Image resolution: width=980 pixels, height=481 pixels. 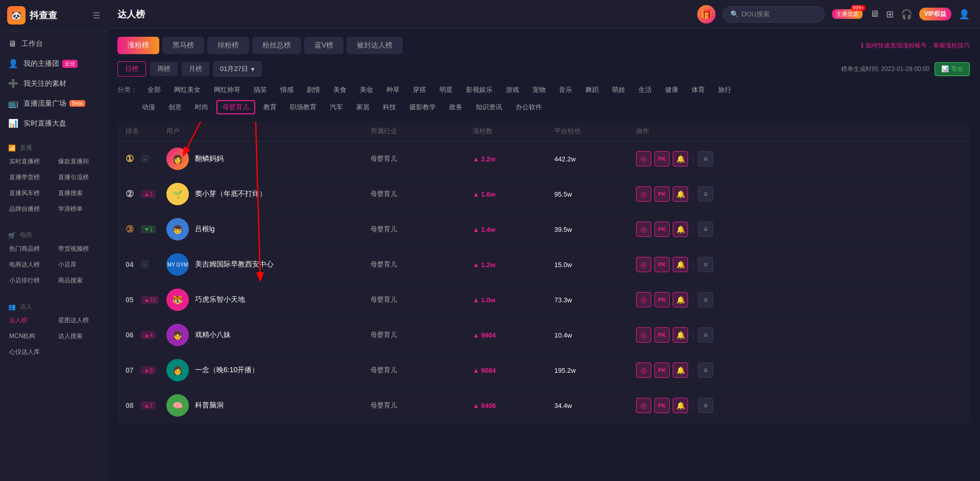 What do you see at coordinates (78, 249) in the screenshot?
I see `sidebar-item-goods-video: 带货视频榜` at bounding box center [78, 249].